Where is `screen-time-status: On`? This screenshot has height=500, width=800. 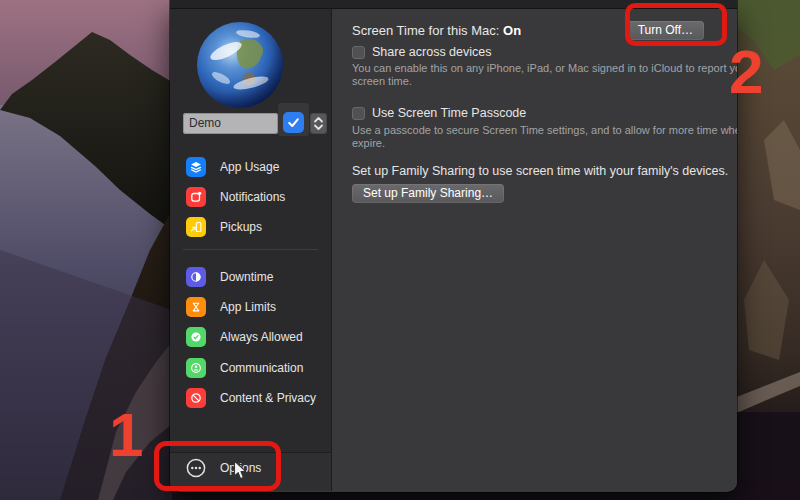 screen-time-status: On is located at coordinates (512, 30).